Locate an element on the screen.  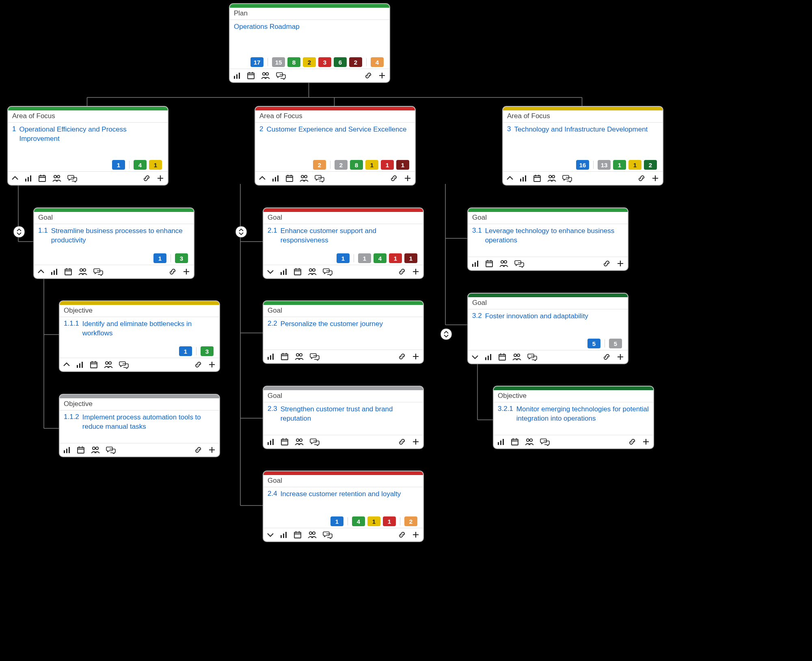
card-title: Technology and Infrastructure Developmen… is located at coordinates (581, 130).